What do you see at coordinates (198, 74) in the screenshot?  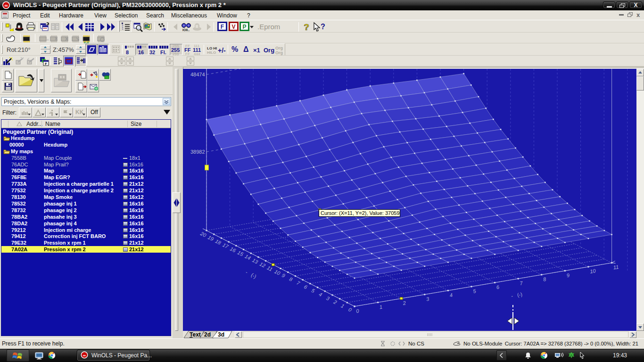 I see `svg-text: 48474` at bounding box center [198, 74].